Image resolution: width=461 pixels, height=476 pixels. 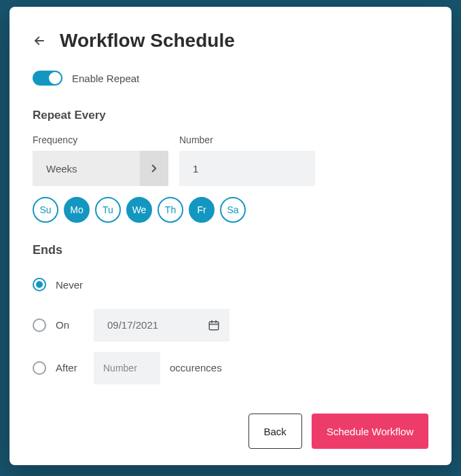 What do you see at coordinates (39, 285) in the screenshot?
I see `ends-never-radio` at bounding box center [39, 285].